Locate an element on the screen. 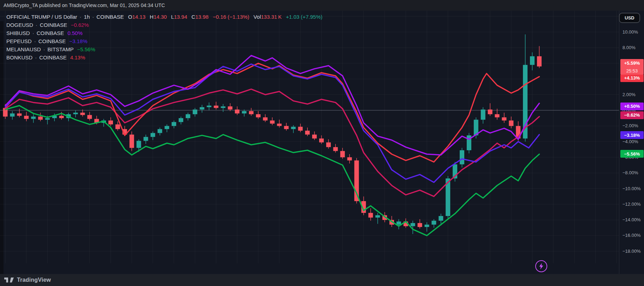  lightning-mode-icon is located at coordinates (541, 266).